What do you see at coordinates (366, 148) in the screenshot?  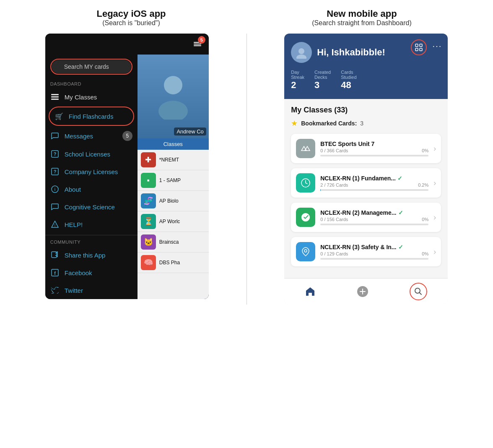 I see `class-card-btec: BTEC Sports Unit 7 0 / 366 Cards 0% ›` at bounding box center [366, 148].